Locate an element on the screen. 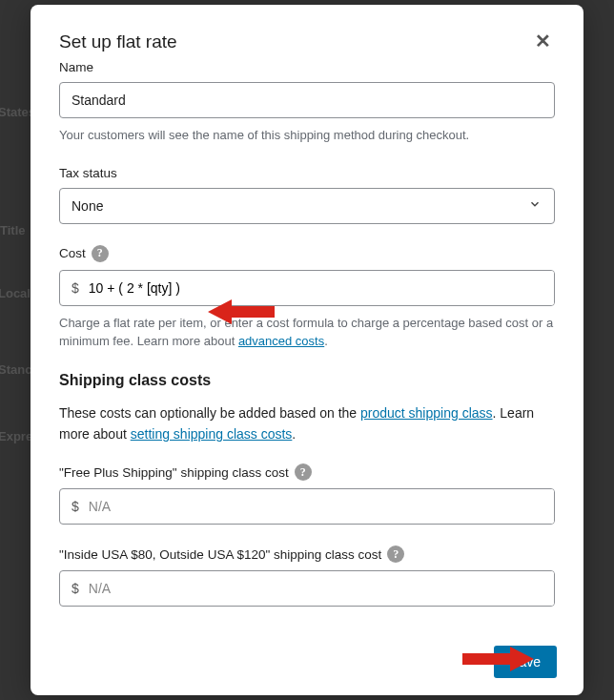  cost-input-wrap: $ is located at coordinates (307, 288).